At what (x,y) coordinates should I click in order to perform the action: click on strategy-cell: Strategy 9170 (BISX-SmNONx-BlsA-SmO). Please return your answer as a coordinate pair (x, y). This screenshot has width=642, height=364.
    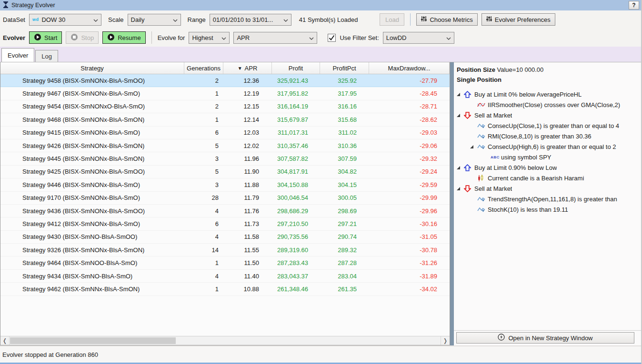
    Looking at the image, I should click on (92, 198).